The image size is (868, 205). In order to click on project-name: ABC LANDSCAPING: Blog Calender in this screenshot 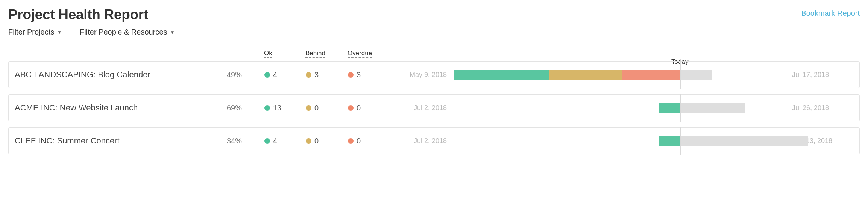, I will do `click(121, 75)`.